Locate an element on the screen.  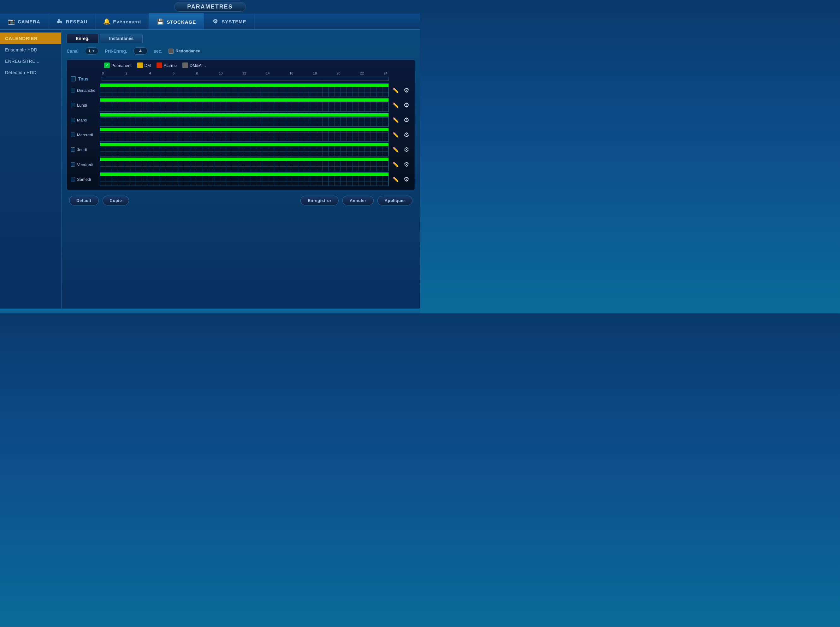
tous-label: Tous is located at coordinates (90, 79).